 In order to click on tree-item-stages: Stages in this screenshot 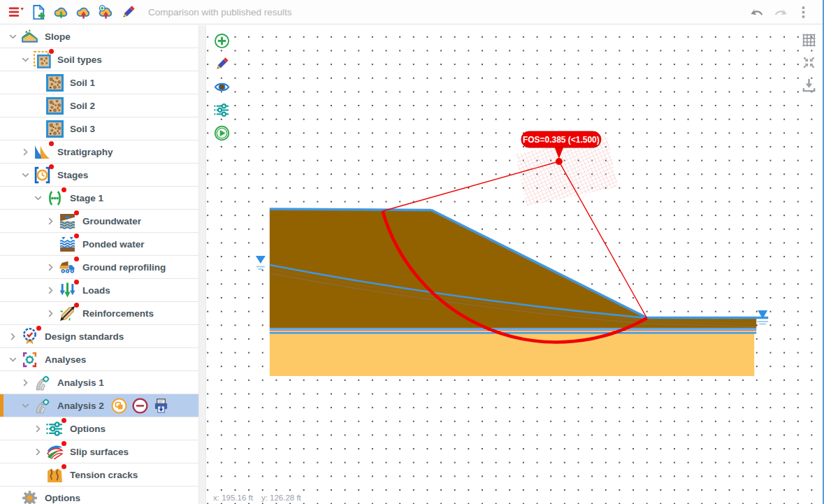, I will do `click(99, 175)`.